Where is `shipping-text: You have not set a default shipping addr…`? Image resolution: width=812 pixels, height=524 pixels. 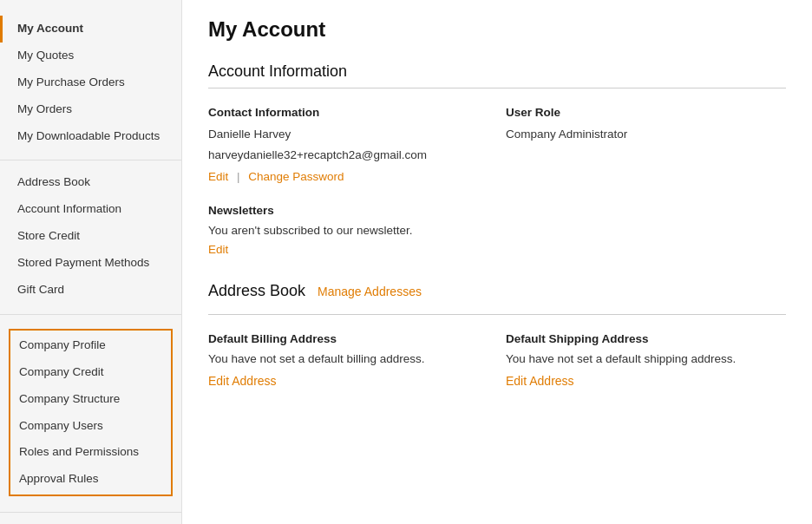 shipping-text: You have not set a default shipping addr… is located at coordinates (645, 359).